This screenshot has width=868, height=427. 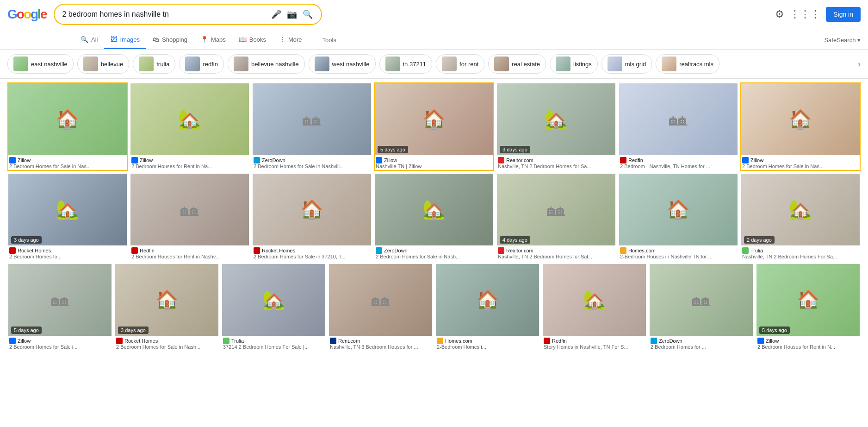 What do you see at coordinates (434, 217) in the screenshot?
I see `image-card: 🏡 ZeroDown 2 Bedroom Homes for Sale in N…` at bounding box center [434, 217].